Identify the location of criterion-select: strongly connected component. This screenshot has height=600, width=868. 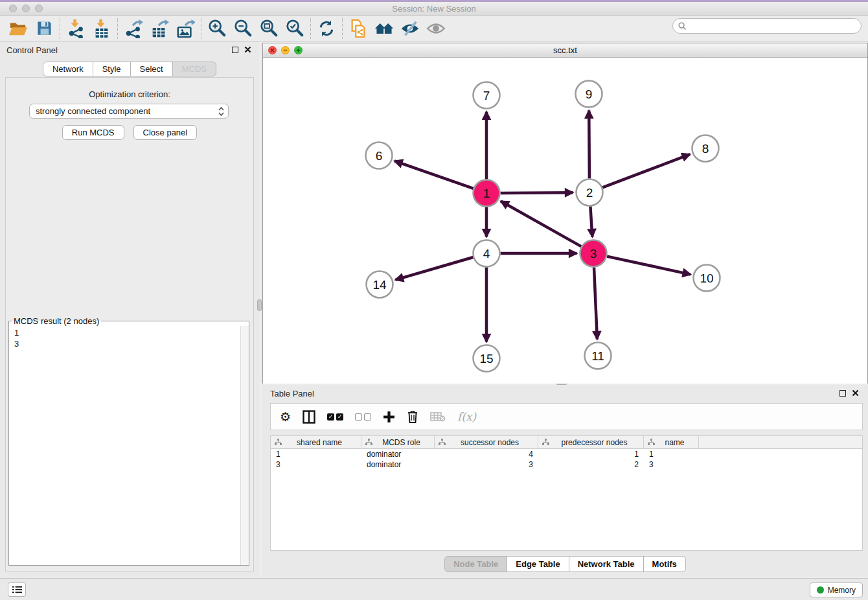
(129, 111).